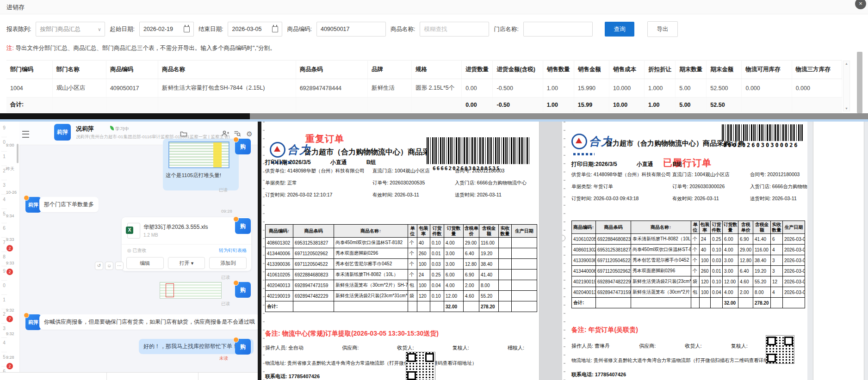 The width and height of the screenshot is (868, 380). I want to click on column-header: 商品编码, so click(132, 70).